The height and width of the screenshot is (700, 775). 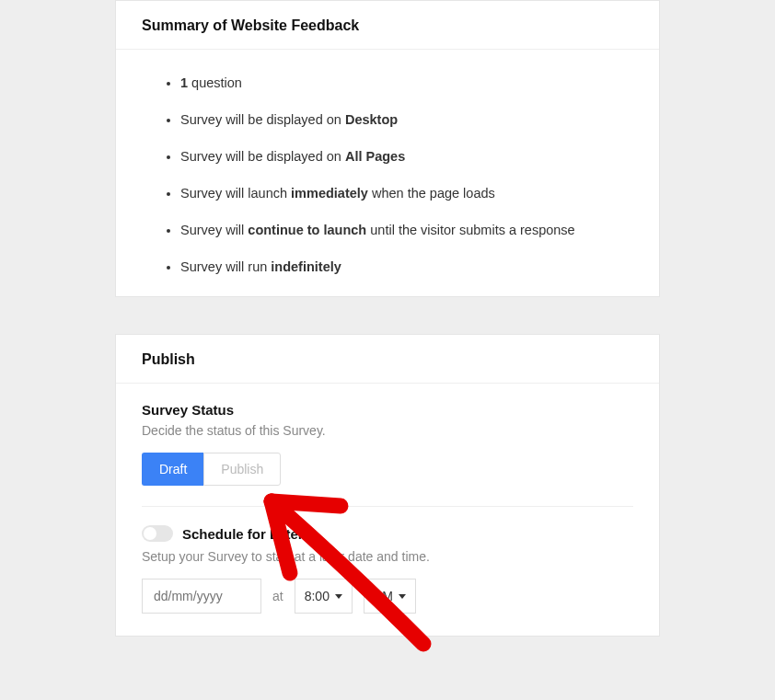 I want to click on status-title: Survey Status, so click(x=388, y=410).